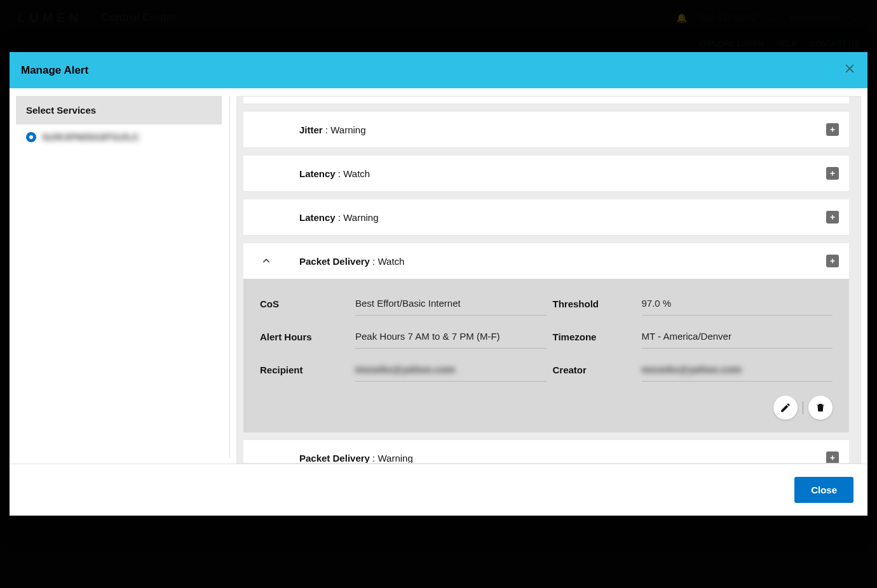 The height and width of the screenshot is (588, 877). Describe the element at coordinates (266, 261) in the screenshot. I see `chevron-up-icon` at that location.